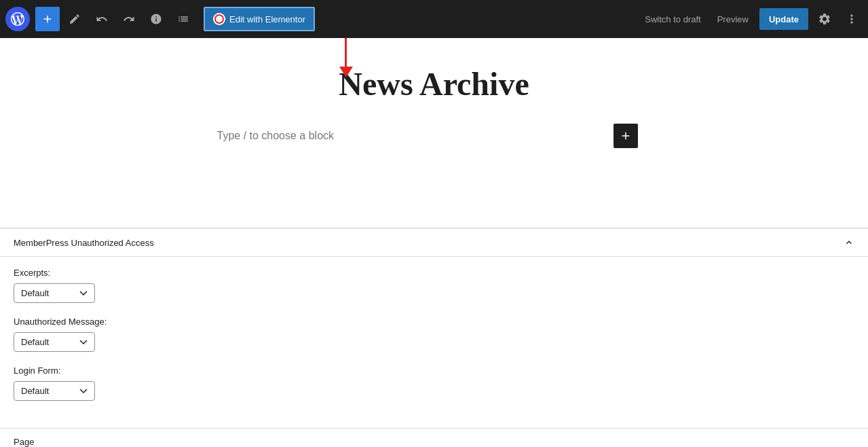 The image size is (868, 447). I want to click on update-label: Update, so click(784, 19).